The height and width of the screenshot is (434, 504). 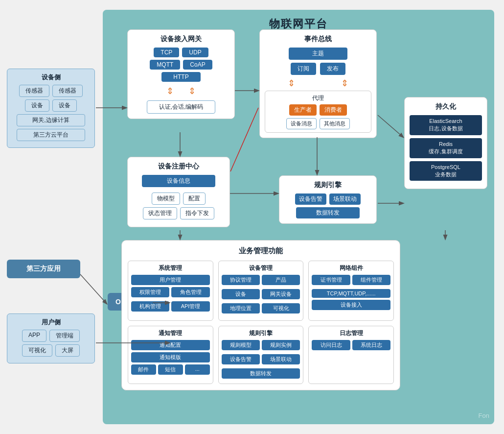 What do you see at coordinates (351, 291) in the screenshot?
I see `network-section: 网络组件 证书管理 组件管理 TCP,MQTT,UDP,...... 设备接入` at bounding box center [351, 291].